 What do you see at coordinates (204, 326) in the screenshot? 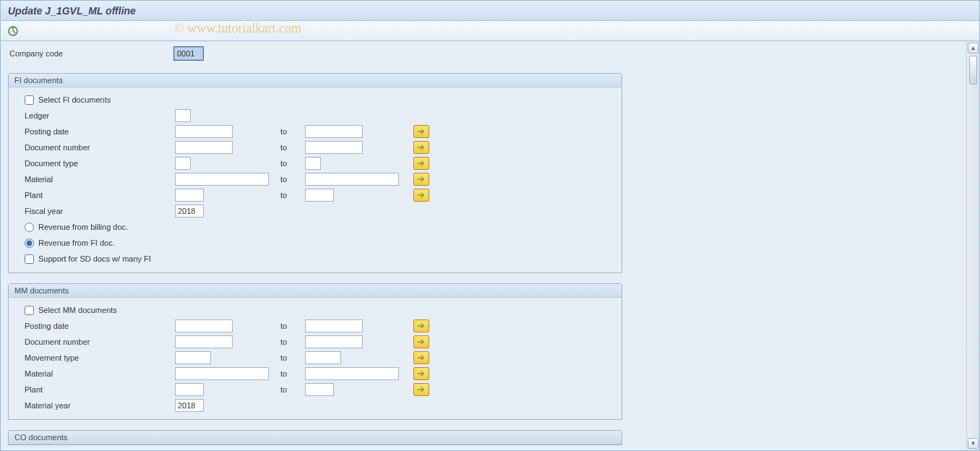
I see `mm-posting-date-from` at bounding box center [204, 326].